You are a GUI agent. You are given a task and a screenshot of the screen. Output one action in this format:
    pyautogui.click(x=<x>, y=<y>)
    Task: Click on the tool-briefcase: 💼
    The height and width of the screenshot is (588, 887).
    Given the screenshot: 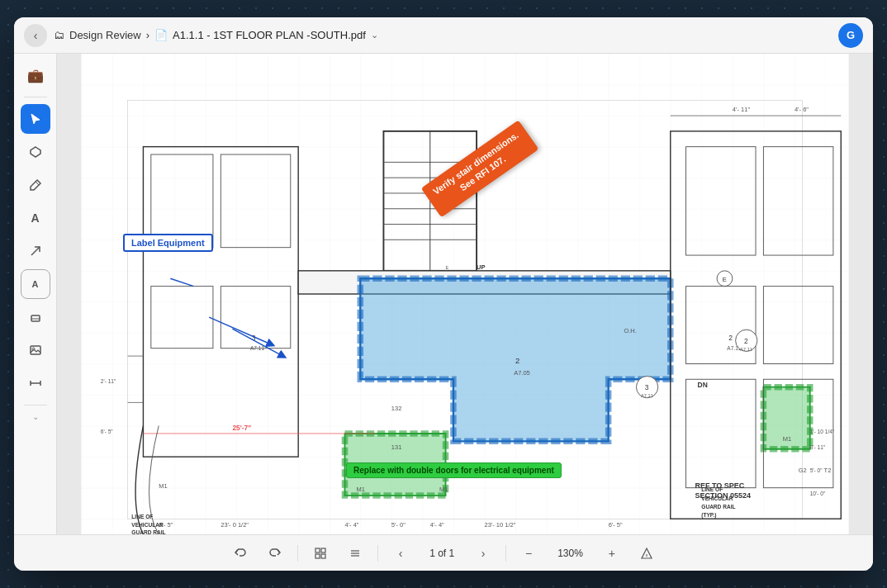 What is the action you would take?
    pyautogui.click(x=36, y=75)
    